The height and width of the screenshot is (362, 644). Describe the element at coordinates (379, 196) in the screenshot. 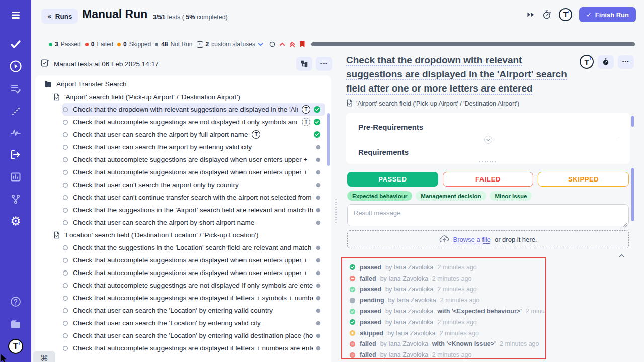

I see `tag-expected-behaviour: Expected behaviour` at that location.